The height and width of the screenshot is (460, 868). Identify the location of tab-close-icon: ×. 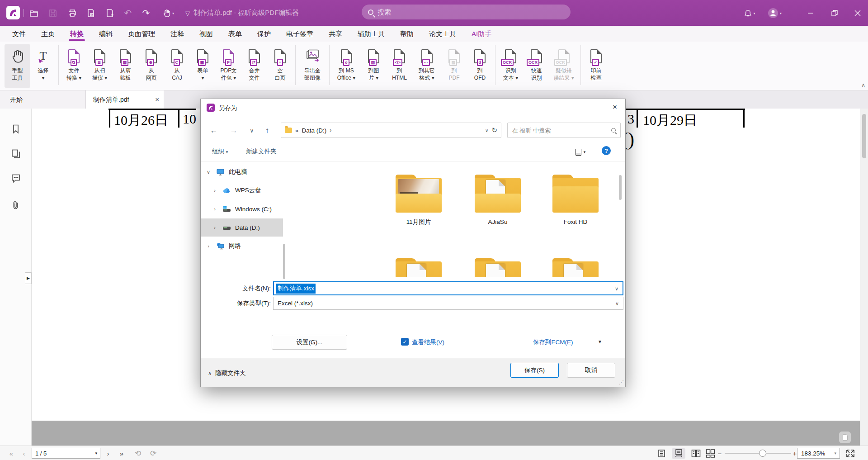
(157, 100).